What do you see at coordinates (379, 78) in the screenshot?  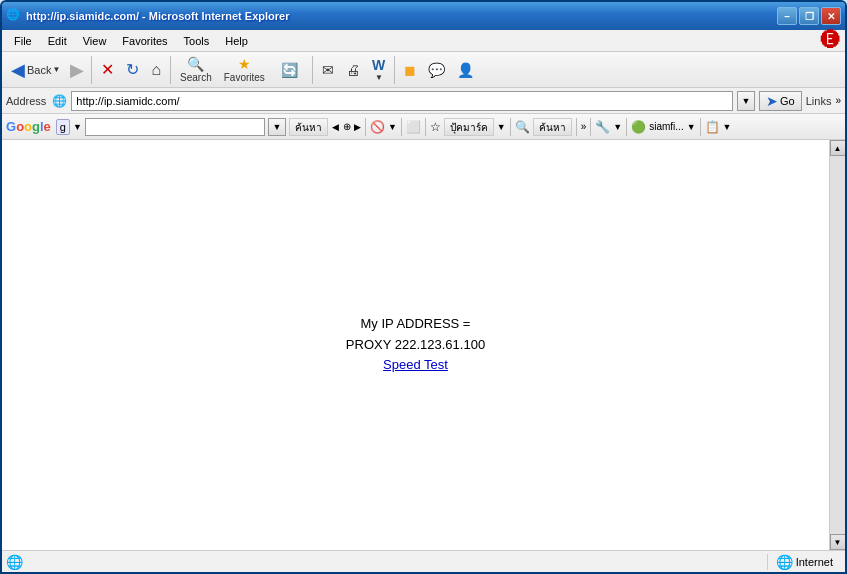 I see `edit-dropdown-icon: ▼` at bounding box center [379, 78].